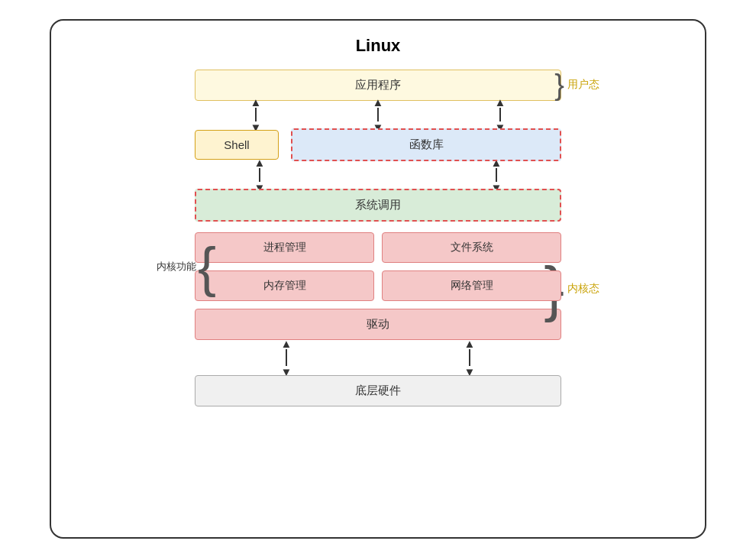  I want to click on driver-box: 驱动, so click(378, 324).